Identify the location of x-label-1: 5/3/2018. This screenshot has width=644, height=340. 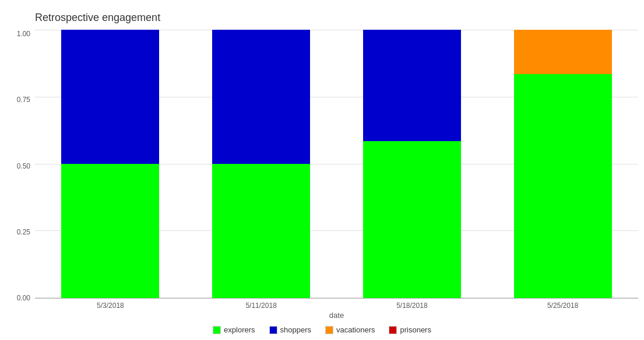
(111, 306).